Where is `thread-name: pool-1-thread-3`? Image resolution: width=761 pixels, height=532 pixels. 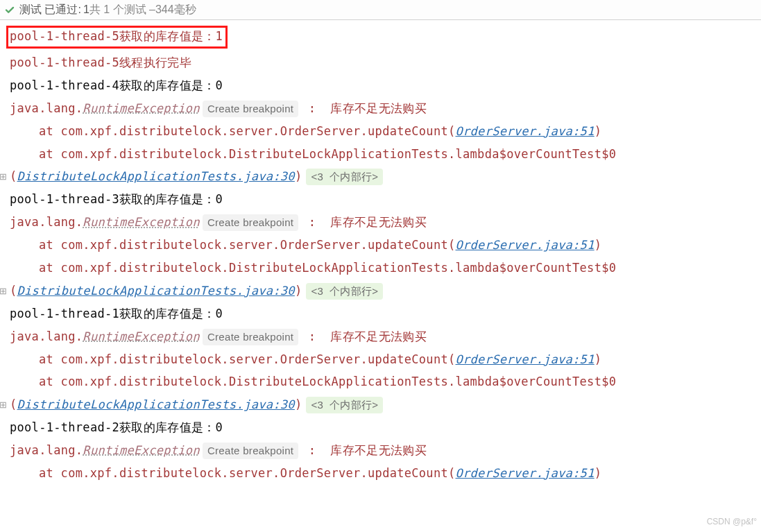
thread-name: pool-1-thread-3 is located at coordinates (65, 199).